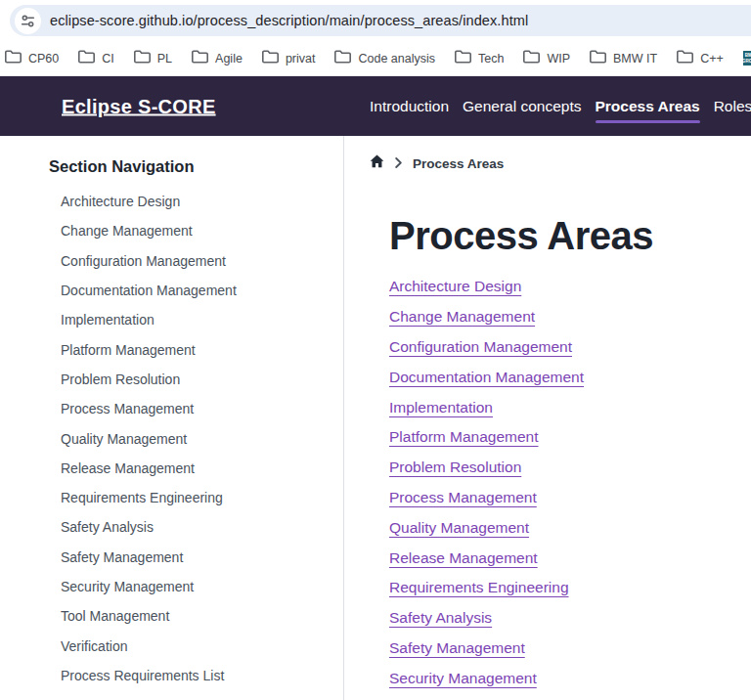 The width and height of the screenshot is (751, 700). I want to click on section-nav-link: Quality Management, so click(123, 439).